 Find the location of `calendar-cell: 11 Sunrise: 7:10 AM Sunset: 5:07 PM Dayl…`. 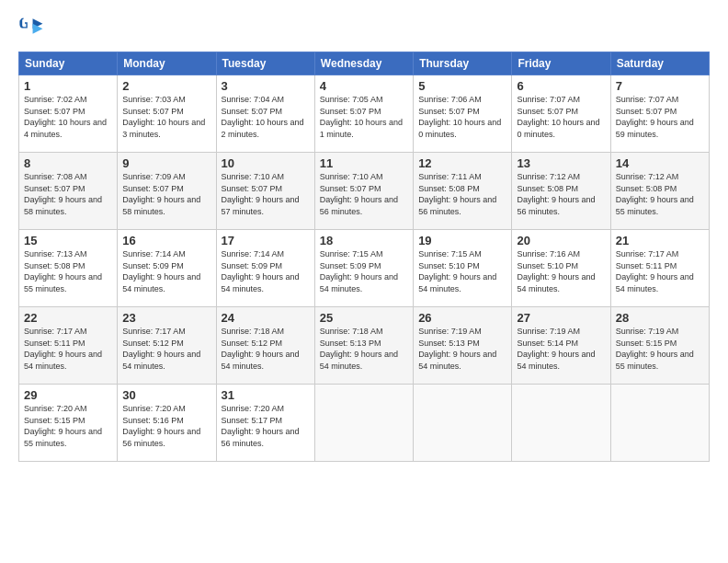

calendar-cell: 11 Sunrise: 7:10 AM Sunset: 5:07 PM Dayl… is located at coordinates (364, 191).